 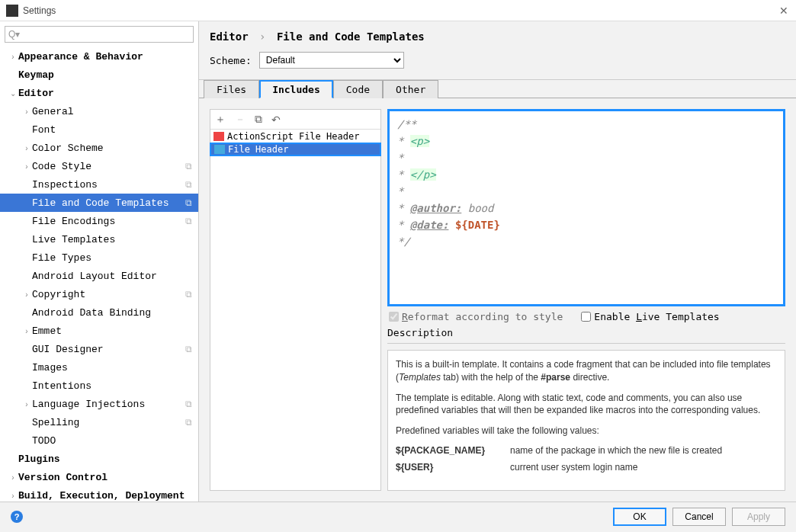 I want to click on titlebar: Settings ✕, so click(x=398, y=11).